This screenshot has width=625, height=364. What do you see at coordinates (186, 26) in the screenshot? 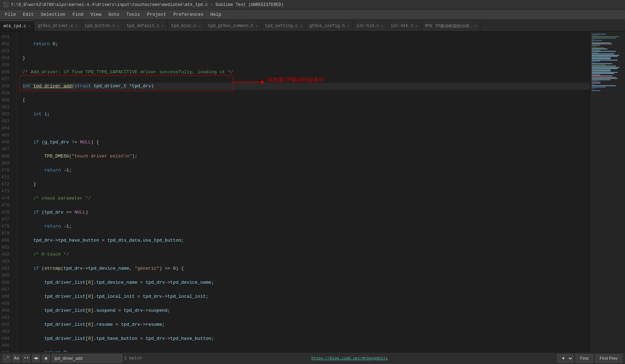
I see `tab-tpd-misc: tpd_misc.c ✕` at bounding box center [186, 26].